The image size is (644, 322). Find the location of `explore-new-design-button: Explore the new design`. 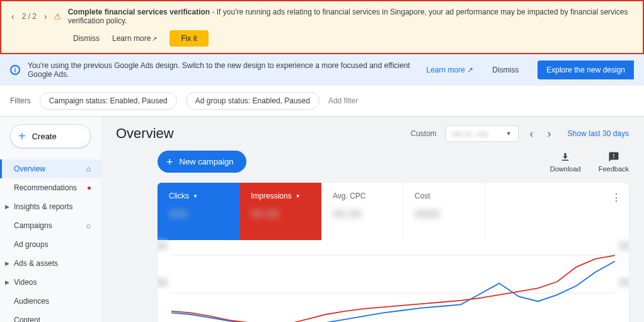

explore-new-design-button: Explore the new design is located at coordinates (586, 70).